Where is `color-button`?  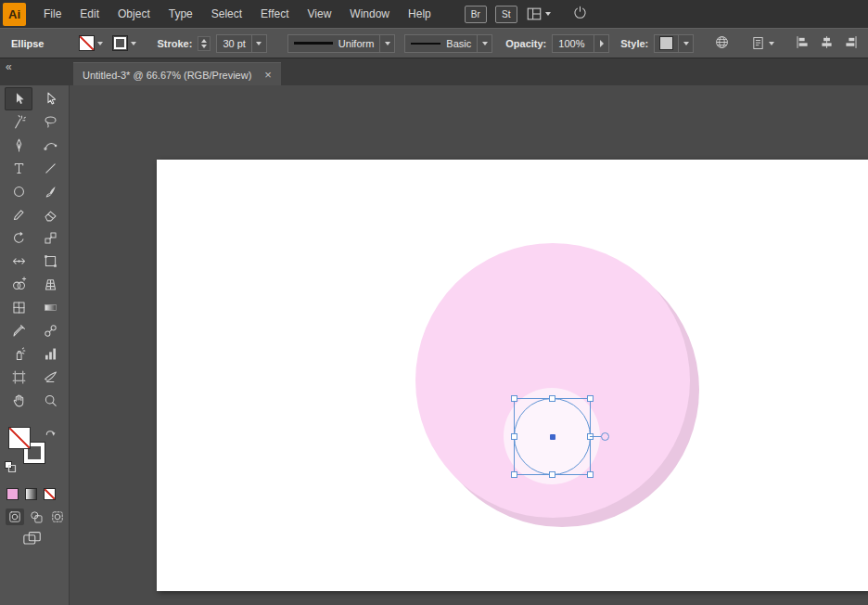 color-button is located at coordinates (13, 494).